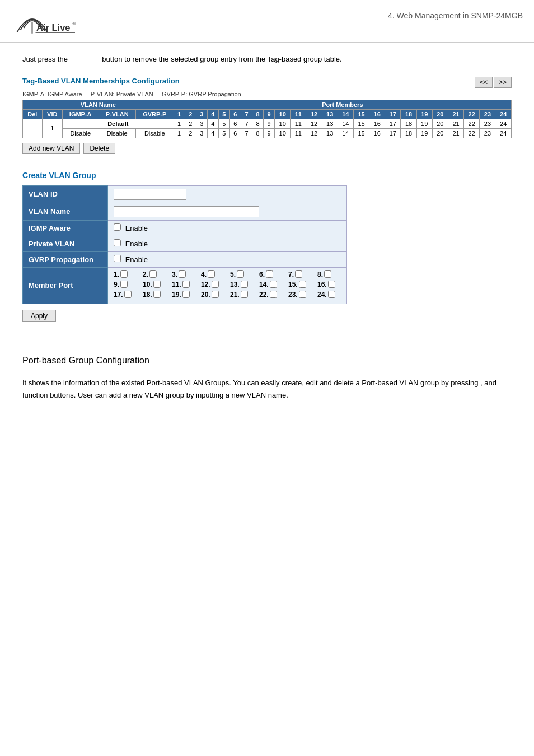  Describe the element at coordinates (65, 212) in the screenshot. I see `vlan-name-label: VLAN Name` at that location.